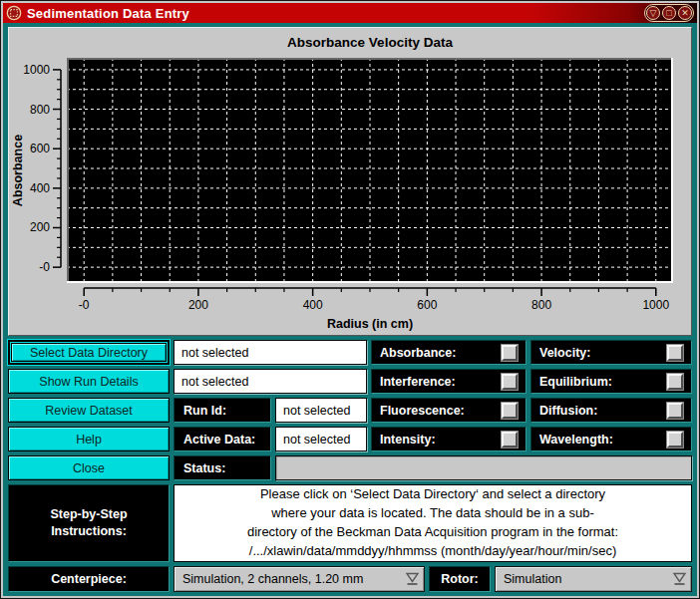 Image resolution: width=700 pixels, height=599 pixels. I want to click on instructions-label: Step-by-Step Instructions:, so click(89, 523).